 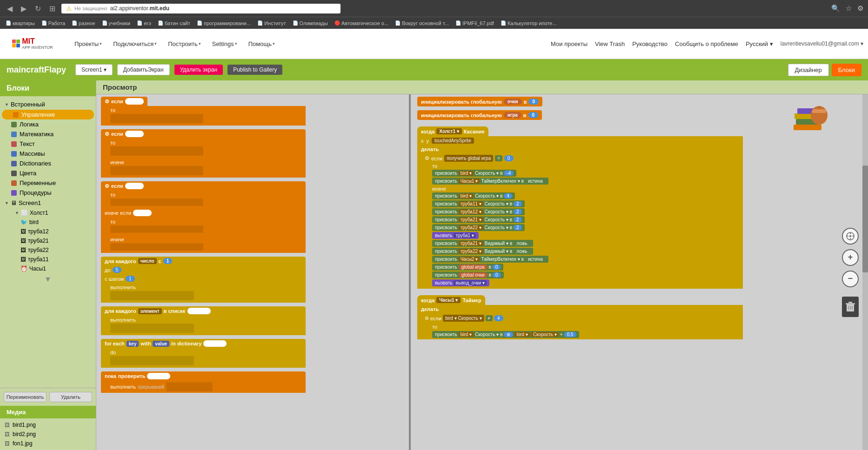 I want to click on media-list: 🖼 bird1.png 🖼 bird2.png 🖼 fon1.jpg, so click(x=48, y=434).